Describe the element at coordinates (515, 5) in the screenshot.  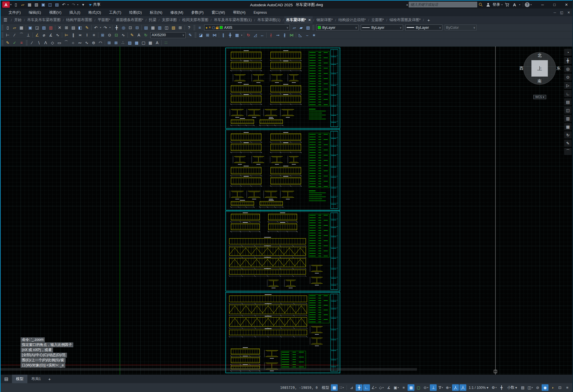
I see `autodesk-account-icon: A` at that location.